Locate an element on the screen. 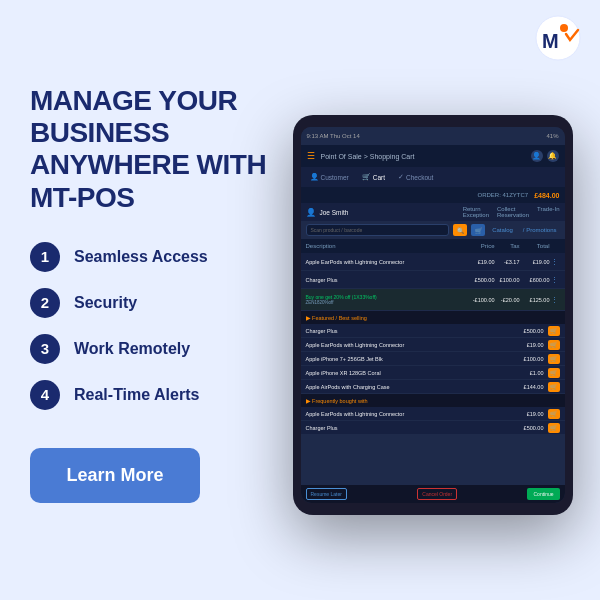 The image size is (600, 600). feature-number: 3 is located at coordinates (45, 349).